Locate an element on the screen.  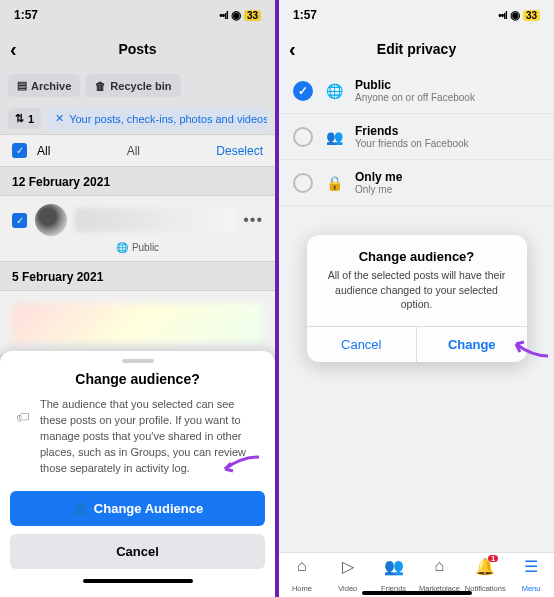
post-item: ✓ ••• 🌐 Public is located at coordinates (138, 228).